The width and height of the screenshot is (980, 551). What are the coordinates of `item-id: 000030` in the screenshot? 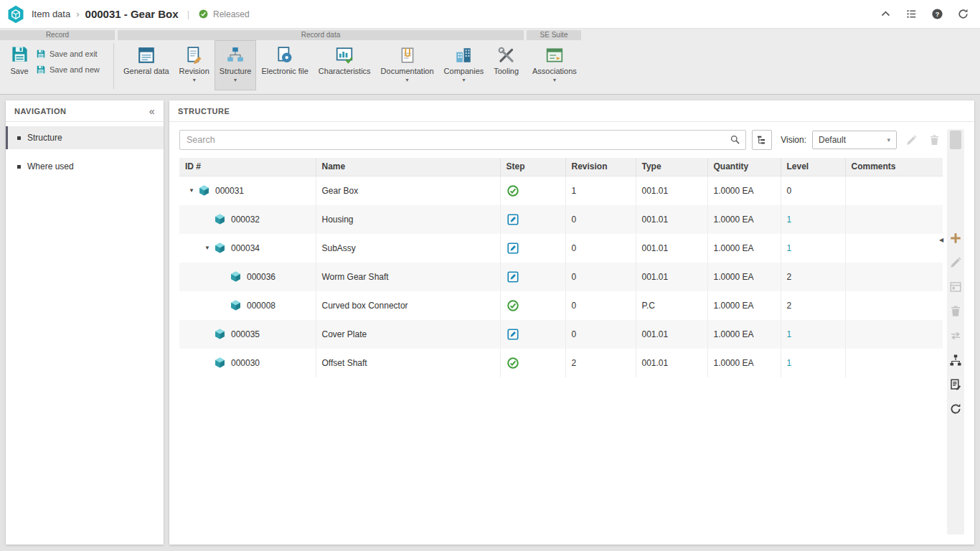 It's located at (245, 363).